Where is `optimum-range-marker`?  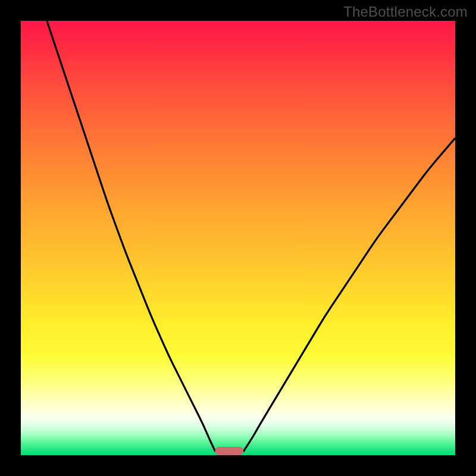 optimum-range-marker is located at coordinates (230, 451).